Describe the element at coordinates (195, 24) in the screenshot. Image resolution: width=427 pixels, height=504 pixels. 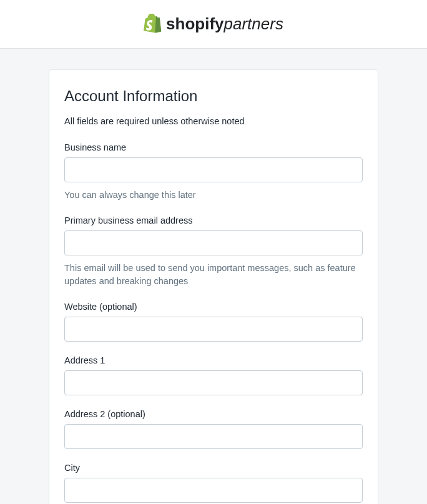
I see `brand-name-bold: shopify` at that location.